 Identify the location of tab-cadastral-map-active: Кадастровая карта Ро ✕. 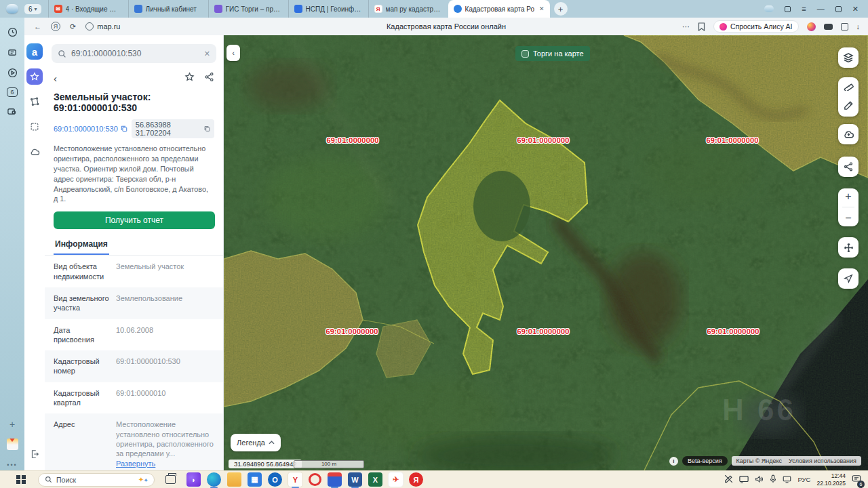
(499, 9).